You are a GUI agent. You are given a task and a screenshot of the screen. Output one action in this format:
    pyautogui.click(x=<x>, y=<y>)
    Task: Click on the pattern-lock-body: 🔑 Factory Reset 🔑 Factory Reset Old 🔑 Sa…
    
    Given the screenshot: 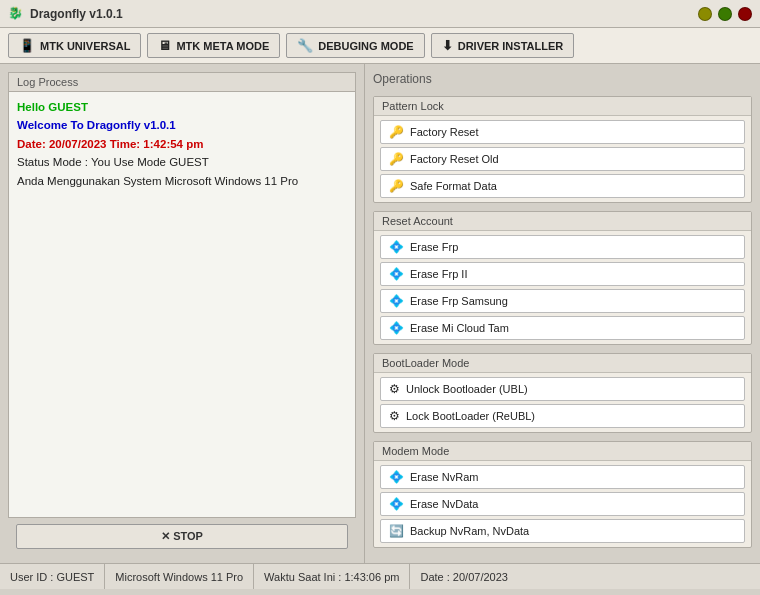 What is the action you would take?
    pyautogui.click(x=562, y=159)
    